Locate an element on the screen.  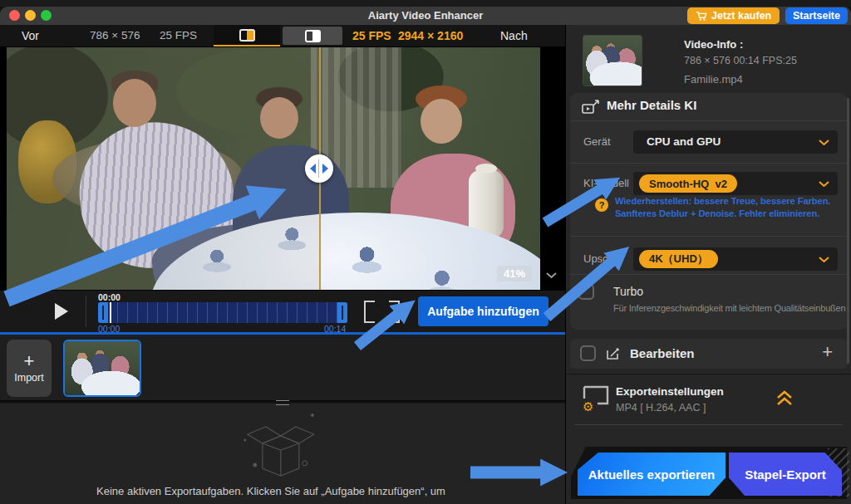
video-info-filename: Familie.mp4 is located at coordinates (713, 80).